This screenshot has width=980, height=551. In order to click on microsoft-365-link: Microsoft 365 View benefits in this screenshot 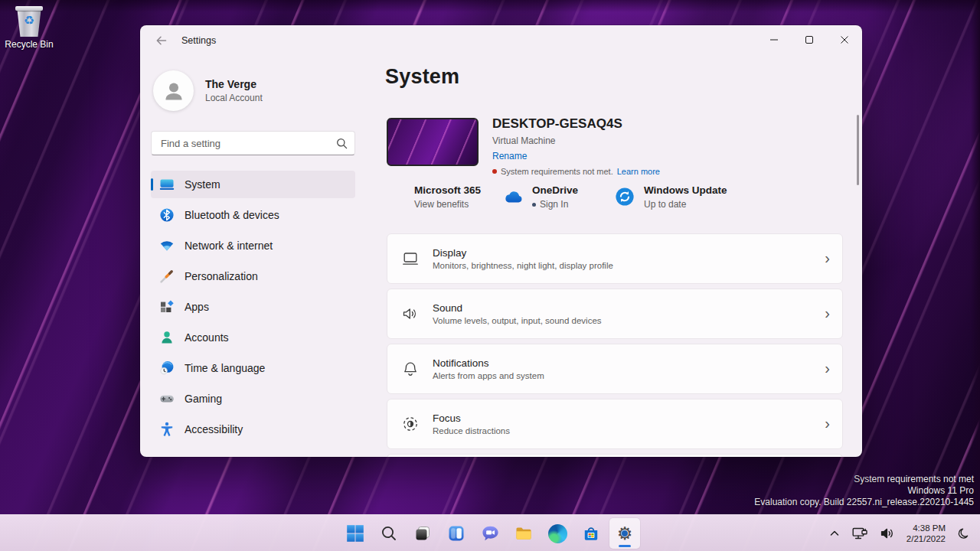, I will do `click(445, 197)`.